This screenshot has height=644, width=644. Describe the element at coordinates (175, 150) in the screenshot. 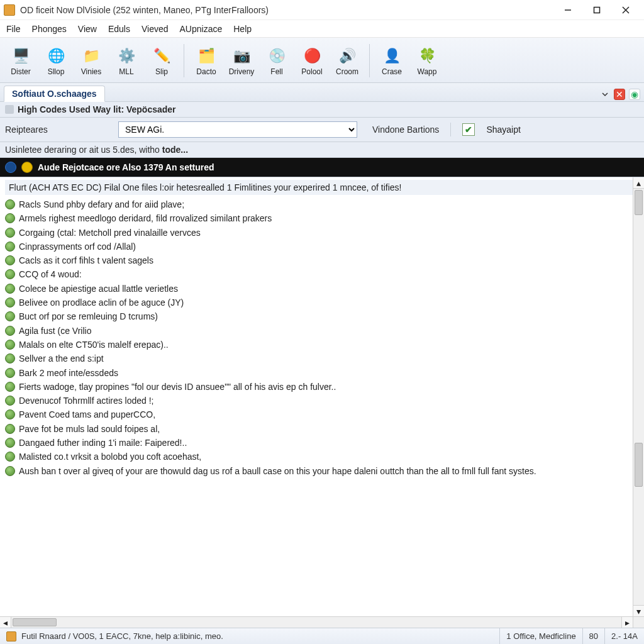

I see `status-line-bold: tode...` at that location.